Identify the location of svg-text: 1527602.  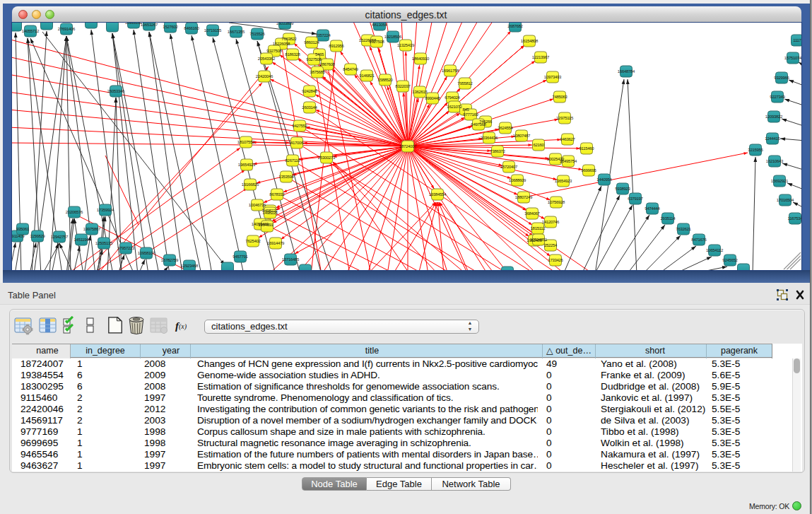
(170, 27).